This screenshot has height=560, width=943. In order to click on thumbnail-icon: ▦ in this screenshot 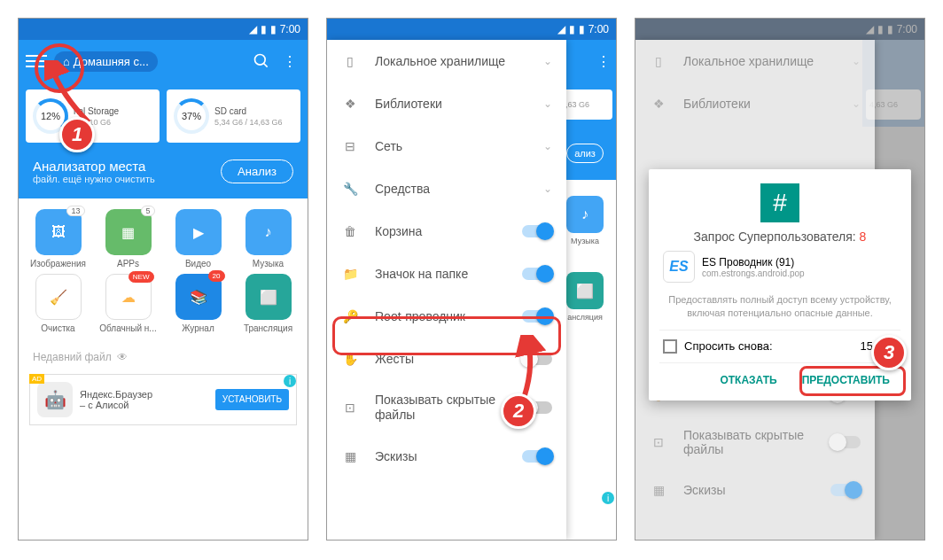, I will do `click(350, 456)`.